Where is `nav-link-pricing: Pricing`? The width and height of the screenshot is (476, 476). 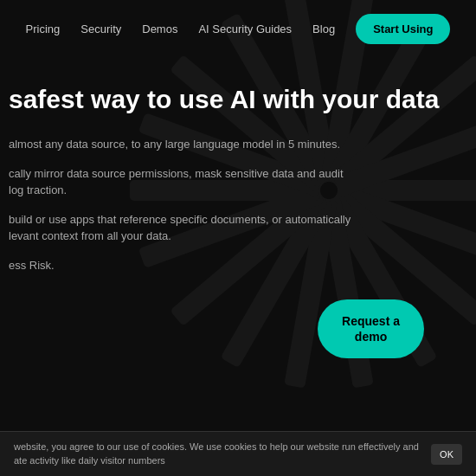 nav-link-pricing: Pricing is located at coordinates (43, 29).